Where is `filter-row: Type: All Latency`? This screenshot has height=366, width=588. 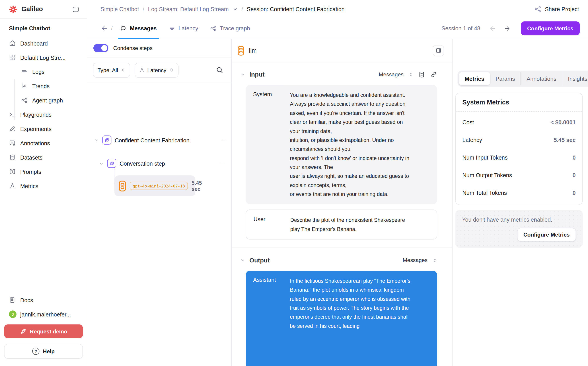 filter-row: Type: All Latency is located at coordinates (159, 70).